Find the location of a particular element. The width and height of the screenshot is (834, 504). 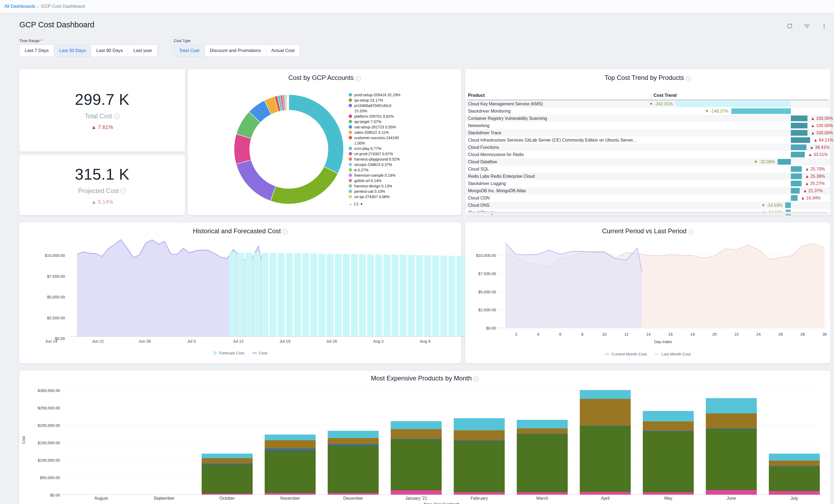

monthly-card-title: Most Expensive Products by Monthi is located at coordinates (425, 378).